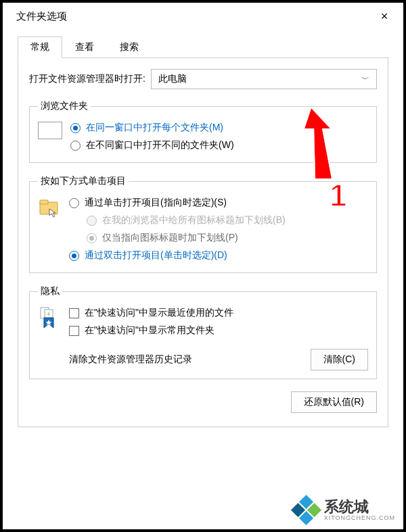  What do you see at coordinates (219, 203) in the screenshot?
I see `radio-single-click: 通过单击打开项目(指向时选定)(S)` at bounding box center [219, 203].